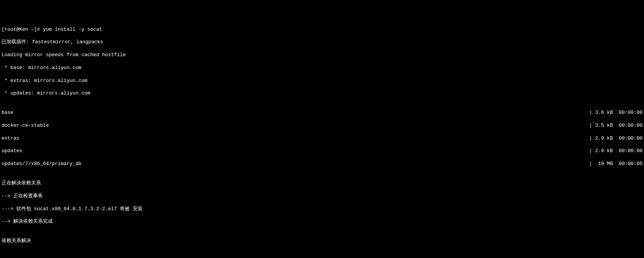  I want to click on output-line: 正在解决依赖关系, so click(322, 184).